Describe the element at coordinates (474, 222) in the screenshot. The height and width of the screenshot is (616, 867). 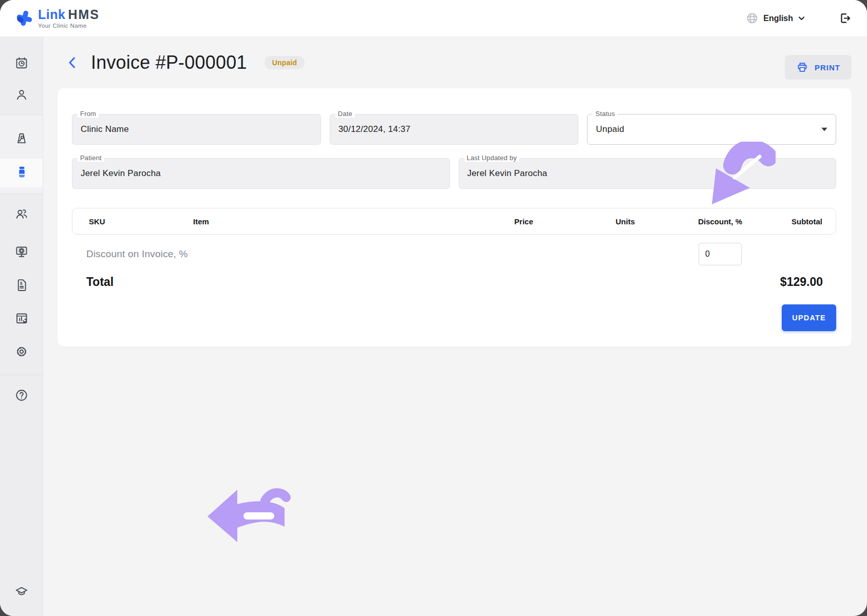
I see `column-header-price: Price` at that location.